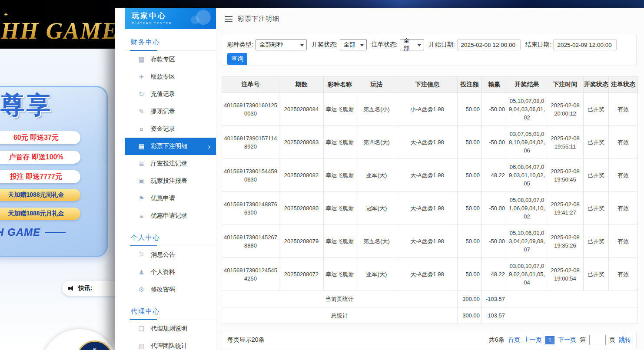  What do you see at coordinates (430, 208) in the screenshot?
I see `table-row: 40156917390148876630020250208080幸运飞艇新冠军(…` at bounding box center [430, 208].